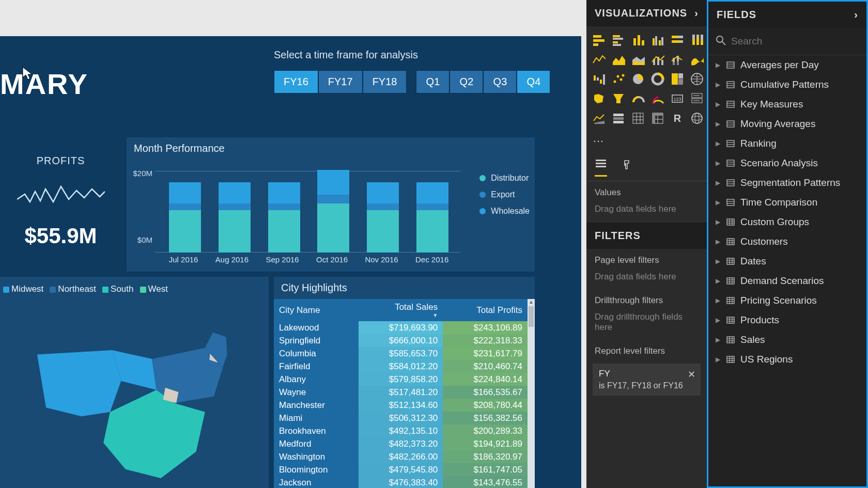 This screenshot has height=488, width=868. What do you see at coordinates (638, 99) in the screenshot?
I see `gauge-icon` at bounding box center [638, 99].